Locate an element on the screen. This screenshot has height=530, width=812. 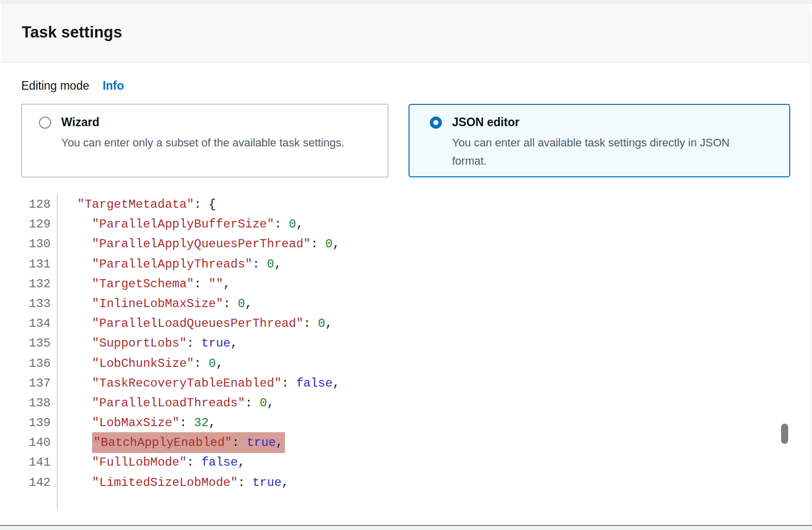
line-number: 129 is located at coordinates (25, 224).